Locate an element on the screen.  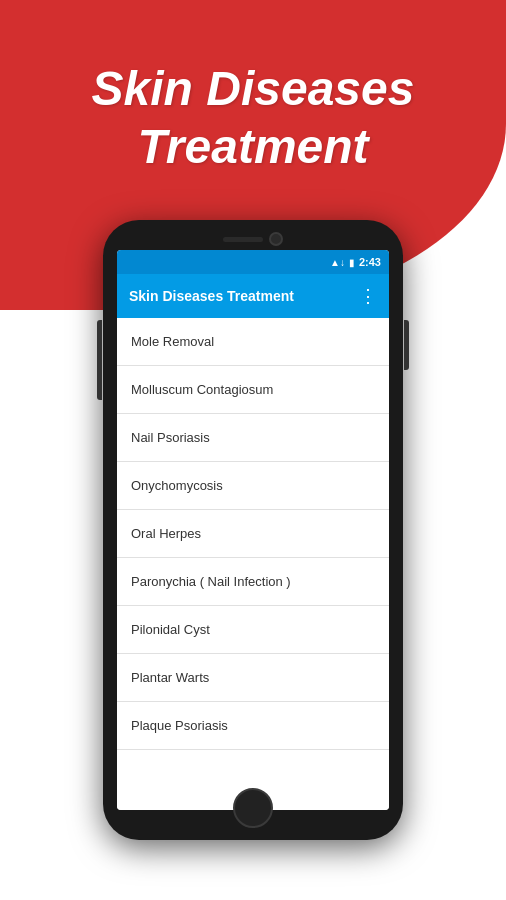
list-item-text: Nail Psoriasis is located at coordinates (170, 438).